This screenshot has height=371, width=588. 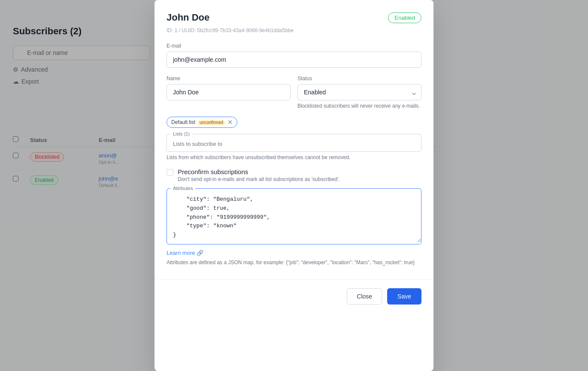 I want to click on status-select: Enabled Blocklisted, so click(x=360, y=92).